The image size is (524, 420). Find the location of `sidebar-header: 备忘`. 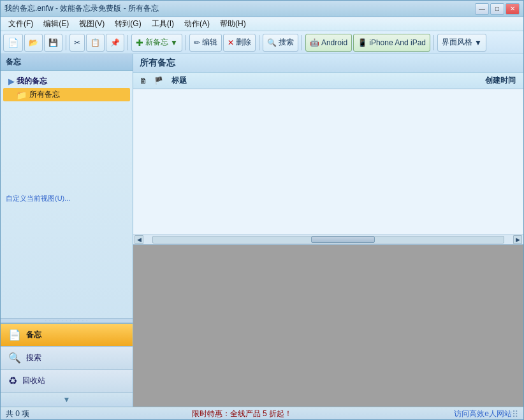

sidebar-header: 备忘 is located at coordinates (66, 62).